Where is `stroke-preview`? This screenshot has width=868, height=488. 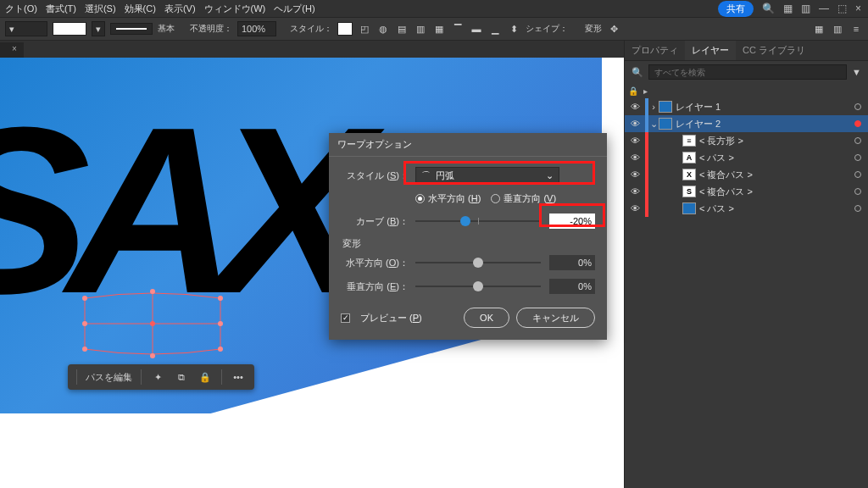 stroke-preview is located at coordinates (131, 29).